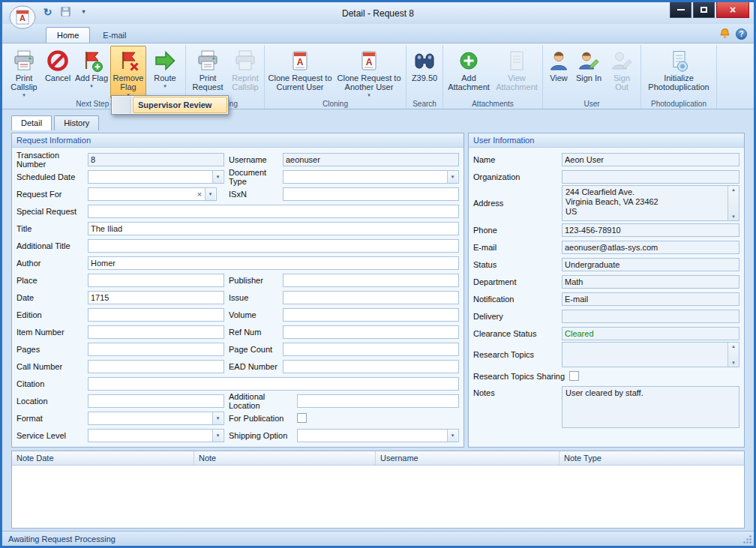 The height and width of the screenshot is (548, 756). What do you see at coordinates (574, 376) in the screenshot?
I see `research-topics-sharing-checkbox` at bounding box center [574, 376].